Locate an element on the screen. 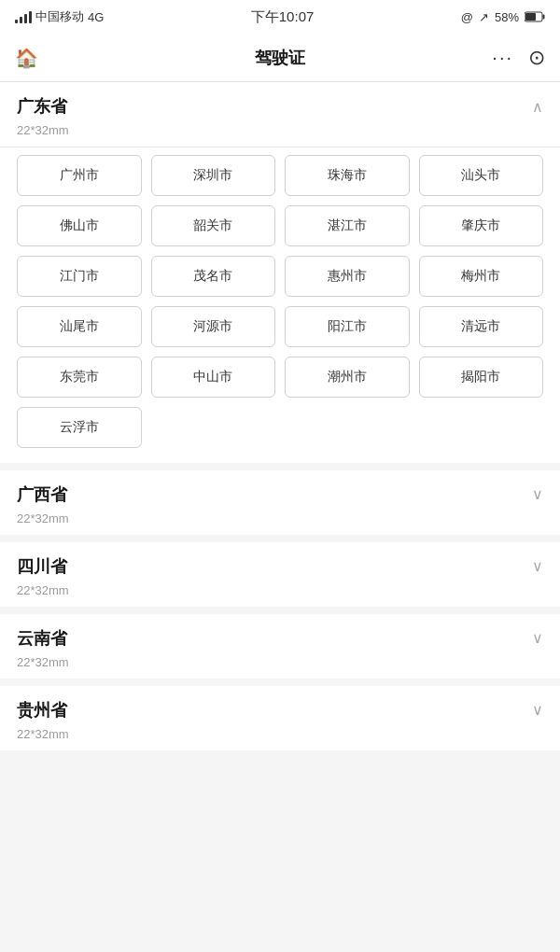 Image resolution: width=560 pixels, height=952 pixels. city-btn-东莞市: 东莞市 is located at coordinates (79, 377).